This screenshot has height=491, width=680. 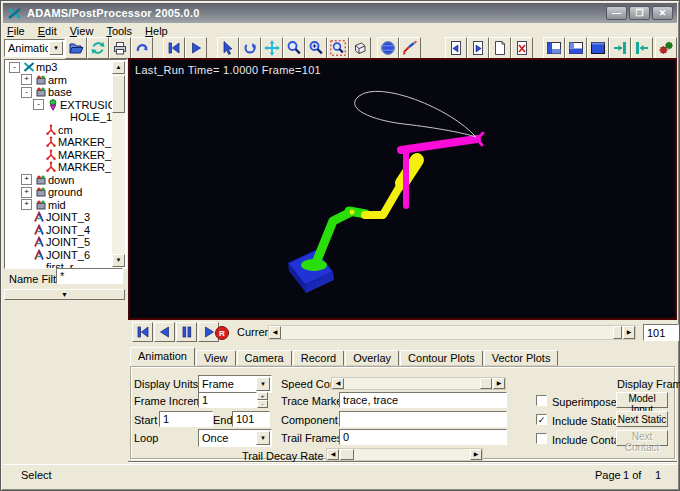 I want to click on perspective-button, so click(x=360, y=48).